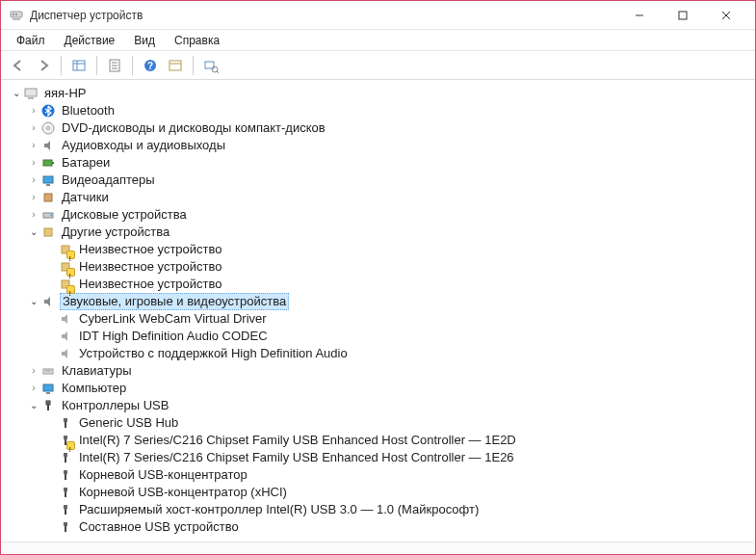 The height and width of the screenshot is (555, 756). I want to click on tree-node-label: Видеоадаптеры, so click(108, 180).